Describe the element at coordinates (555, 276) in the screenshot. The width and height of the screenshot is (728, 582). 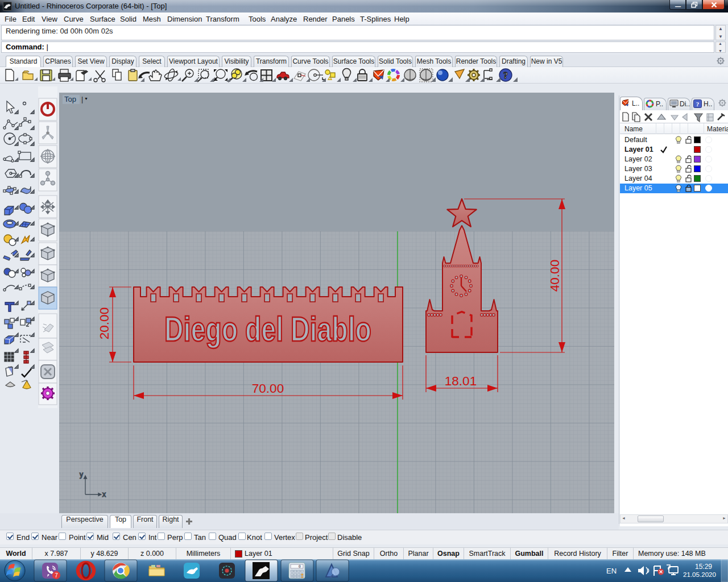
I see `svg-text: 40.00` at that location.